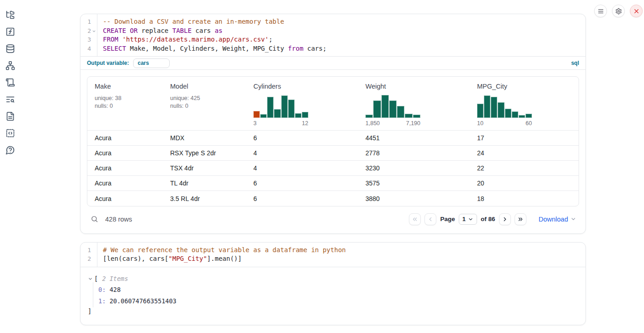  What do you see at coordinates (468, 219) in the screenshot?
I see `page-select: 1` at bounding box center [468, 219].